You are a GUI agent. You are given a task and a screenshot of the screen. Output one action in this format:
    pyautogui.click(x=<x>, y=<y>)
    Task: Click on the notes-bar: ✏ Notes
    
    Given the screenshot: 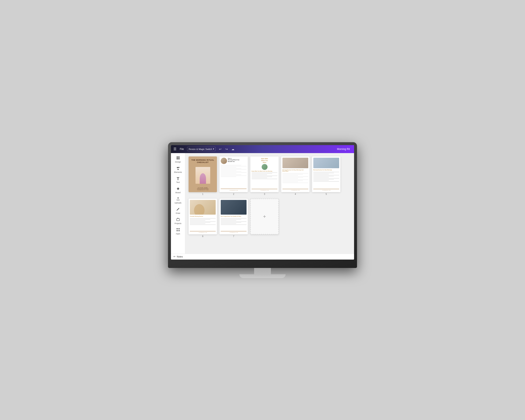 What is the action you would take?
    pyautogui.click(x=262, y=257)
    